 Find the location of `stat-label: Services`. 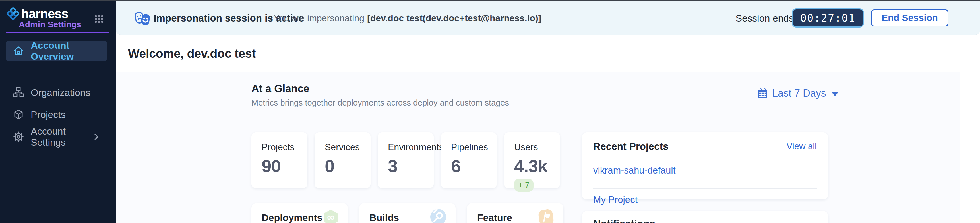

stat-label: Services is located at coordinates (348, 147).